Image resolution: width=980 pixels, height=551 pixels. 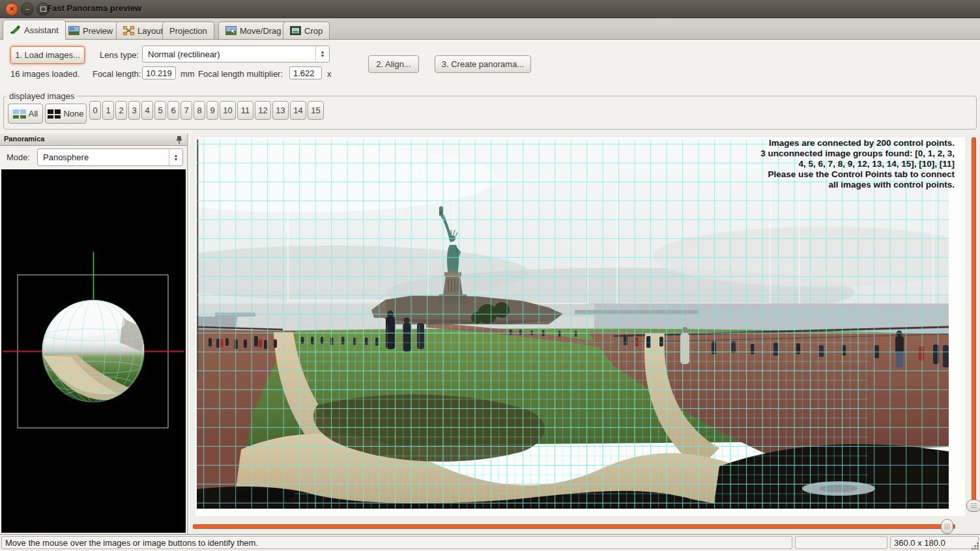 I want to click on minimize-button: –, so click(x=27, y=9).